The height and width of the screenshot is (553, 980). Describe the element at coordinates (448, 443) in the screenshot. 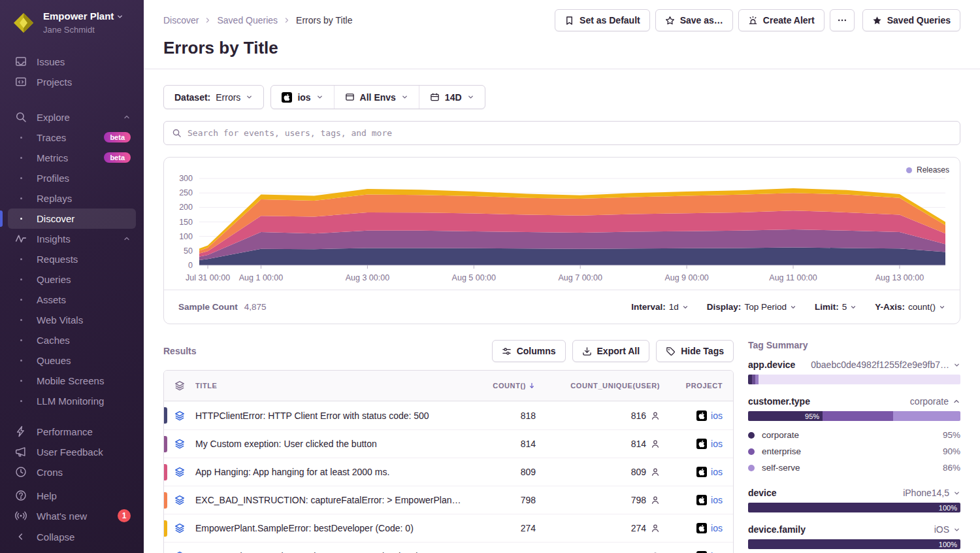

I see `table-row: My Custom exeption: User clicked the but…` at that location.